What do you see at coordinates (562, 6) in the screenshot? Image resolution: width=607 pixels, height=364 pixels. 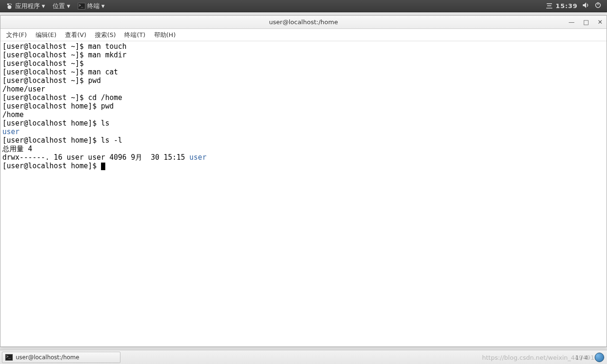 I see `clock: 三 15:39` at bounding box center [562, 6].